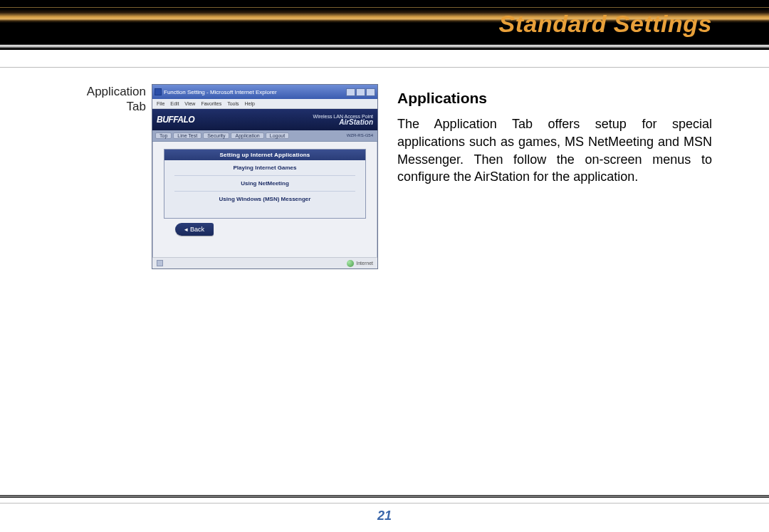 This screenshot has width=769, height=532. What do you see at coordinates (187, 135) in the screenshot?
I see `tab-line-test: Line Test` at bounding box center [187, 135].